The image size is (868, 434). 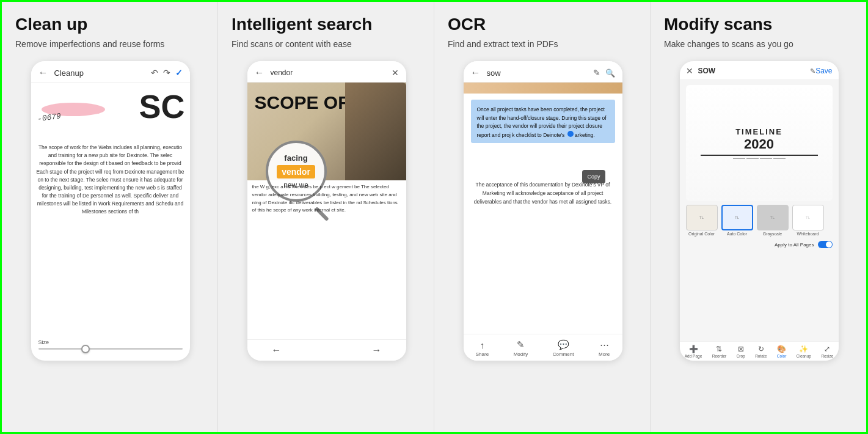 I want to click on photo-background, so click(x=376, y=131).